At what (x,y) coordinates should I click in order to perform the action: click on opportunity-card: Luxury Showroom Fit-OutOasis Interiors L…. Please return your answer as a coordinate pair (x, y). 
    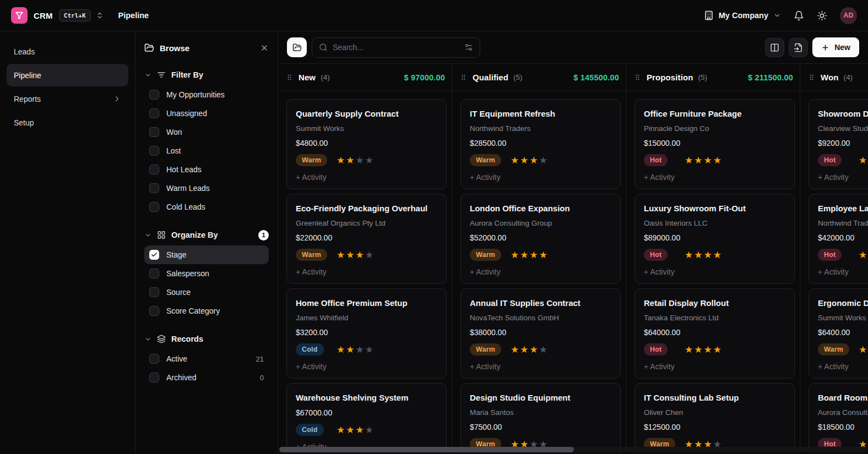
    Looking at the image, I should click on (715, 239).